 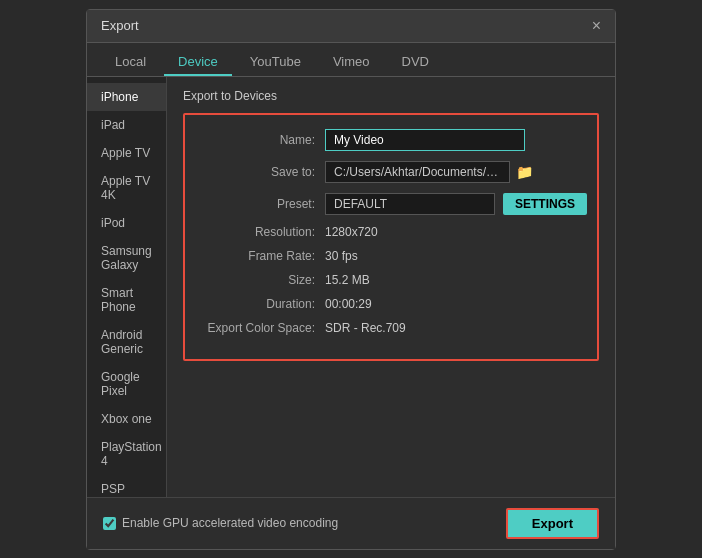 What do you see at coordinates (126, 454) in the screenshot?
I see `sidebar-item-playstation-4: PlayStation 4` at bounding box center [126, 454].